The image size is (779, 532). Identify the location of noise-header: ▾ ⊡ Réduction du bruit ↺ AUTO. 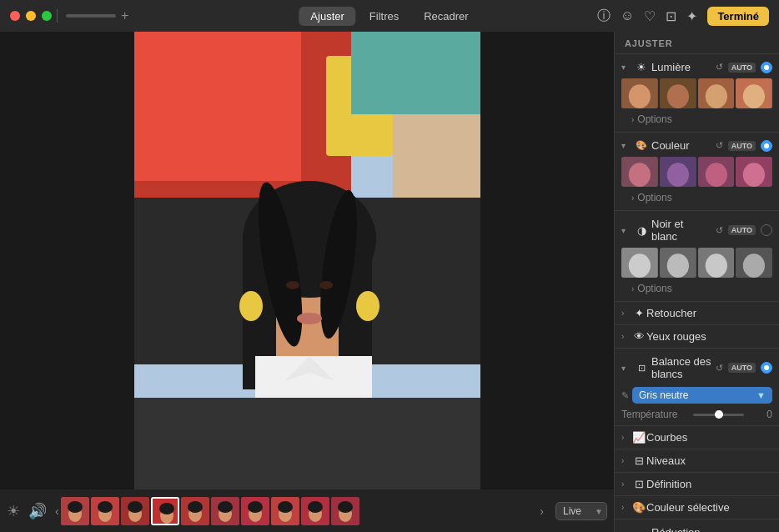
(697, 527).